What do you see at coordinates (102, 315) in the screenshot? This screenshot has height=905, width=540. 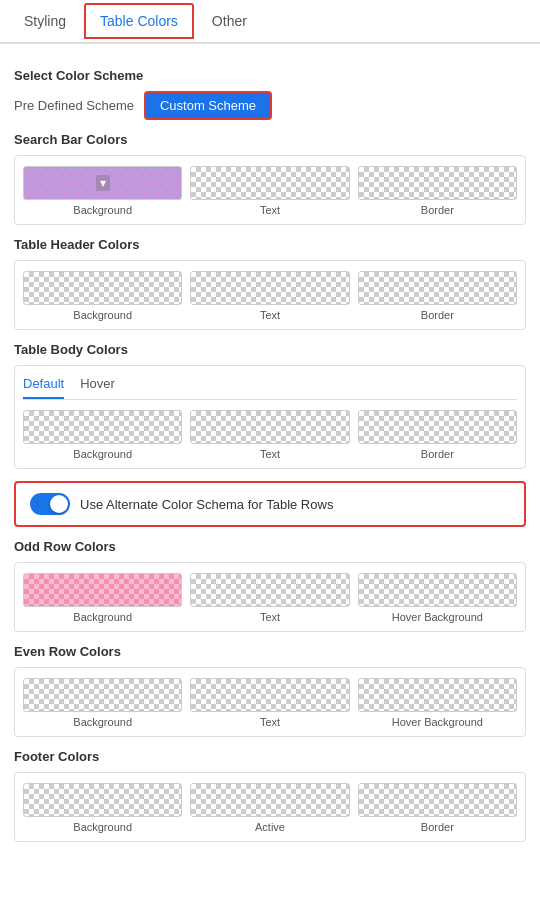 I see `header-bg-label: Background` at bounding box center [102, 315].